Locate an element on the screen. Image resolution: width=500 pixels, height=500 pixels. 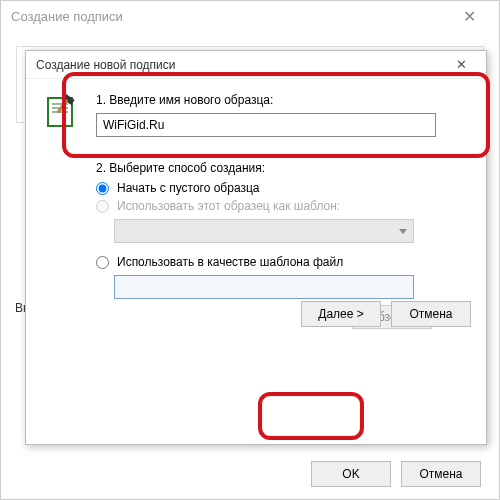
option-file-radio is located at coordinates (102, 262).